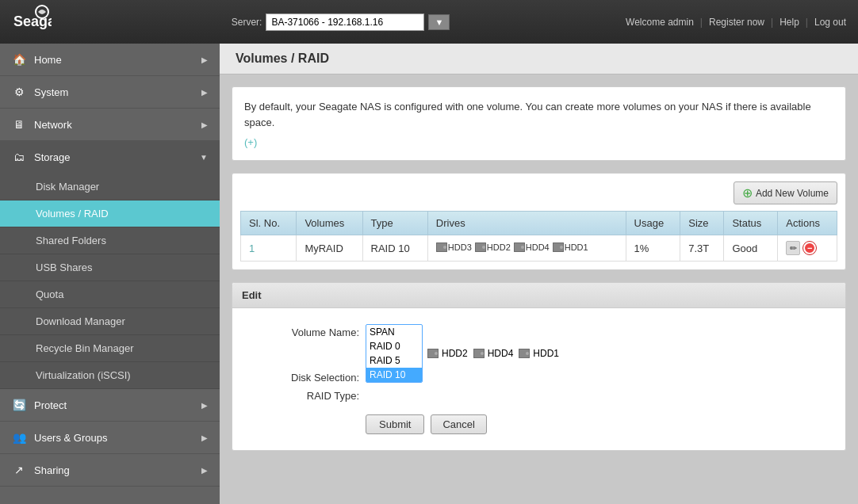 The height and width of the screenshot is (504, 858). I want to click on action-icons: ✏ −, so click(807, 248).